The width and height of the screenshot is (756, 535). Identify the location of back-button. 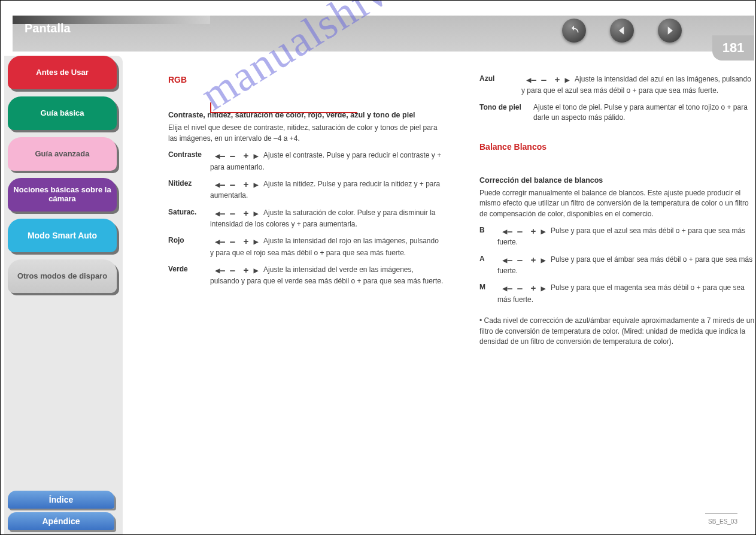
(574, 31).